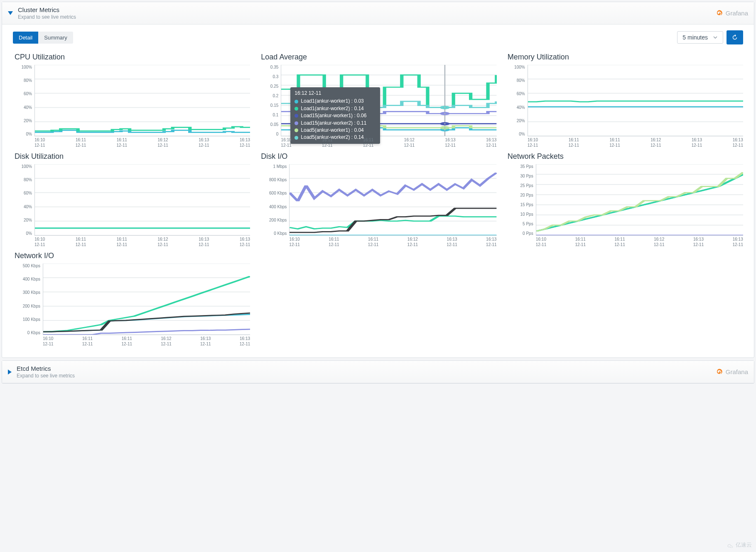  Describe the element at coordinates (367, 10) in the screenshot. I see `panel-title: Cluster Metrics` at that location.